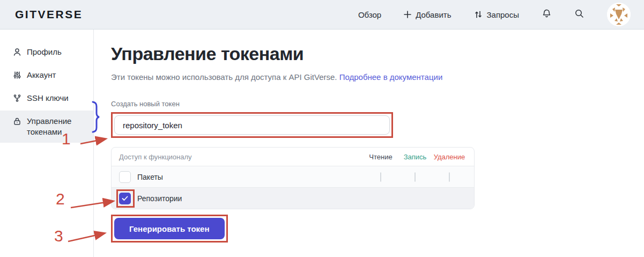 Image resolution: width=644 pixels, height=257 pixels. I want to click on sidebar-item-account: Аккаунт, so click(47, 76).